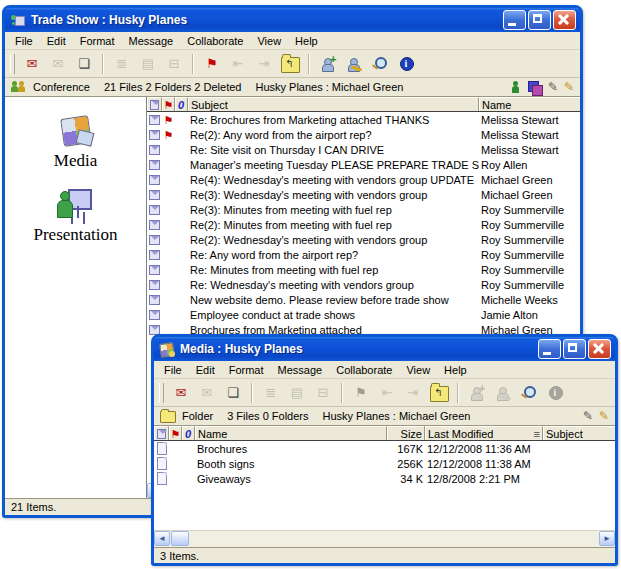 This screenshot has width=621, height=569. Describe the element at coordinates (535, 88) in the screenshot. I see `pages-icon` at that location.